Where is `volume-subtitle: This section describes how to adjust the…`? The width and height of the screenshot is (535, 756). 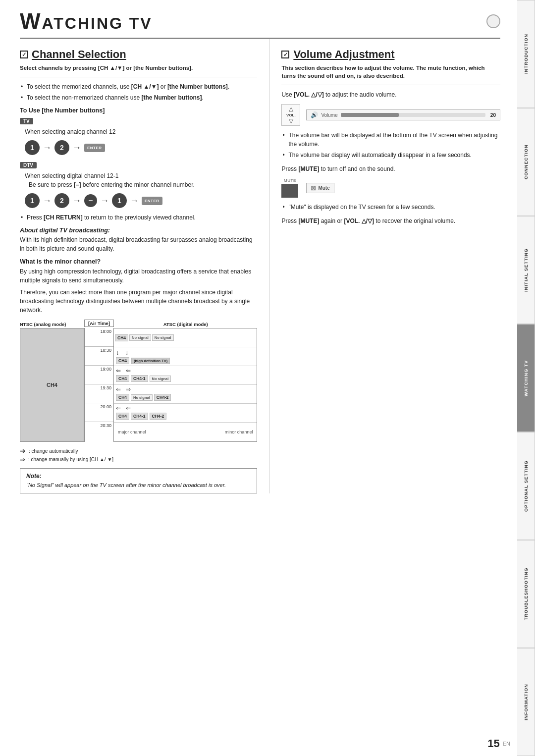
volume-subtitle: This section describes how to adjust the… is located at coordinates (391, 72).